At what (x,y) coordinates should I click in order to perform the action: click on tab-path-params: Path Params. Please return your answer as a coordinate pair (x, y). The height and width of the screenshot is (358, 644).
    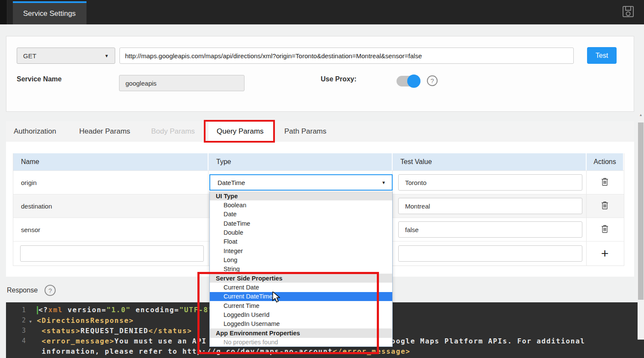
    Looking at the image, I should click on (305, 131).